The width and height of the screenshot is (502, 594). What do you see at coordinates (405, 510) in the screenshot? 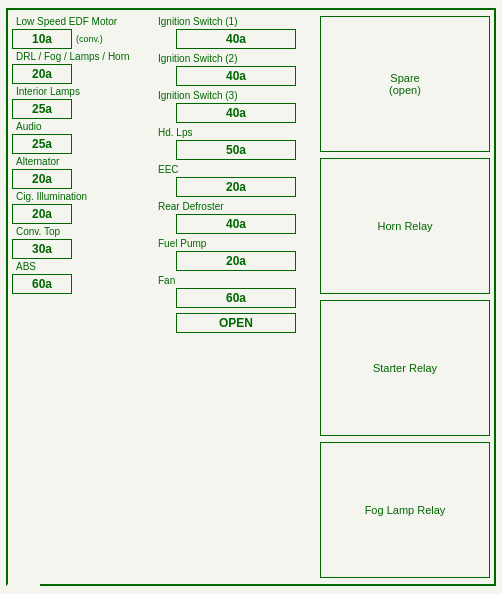
I see `relay-fog-lamp: Fog Lamp Relay` at bounding box center [405, 510].